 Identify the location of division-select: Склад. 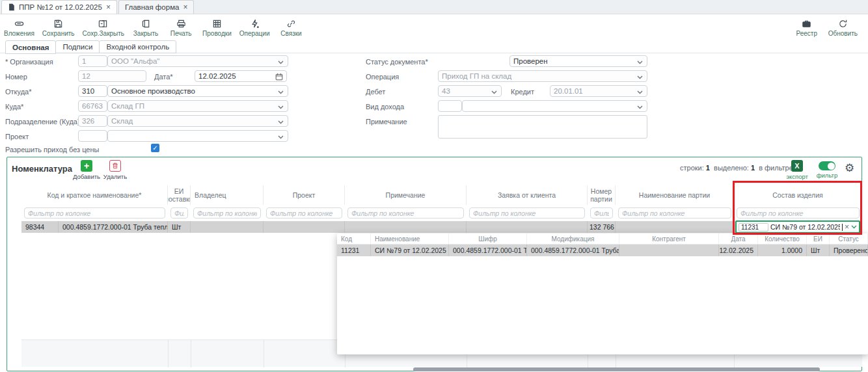
(198, 121).